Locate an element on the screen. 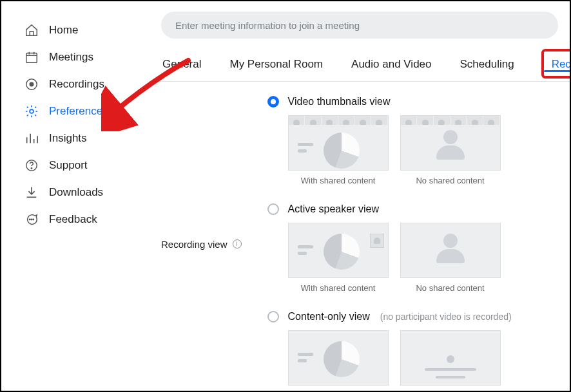  preferences-tabs: General My Personal Room Audio and Video… is located at coordinates (360, 64).